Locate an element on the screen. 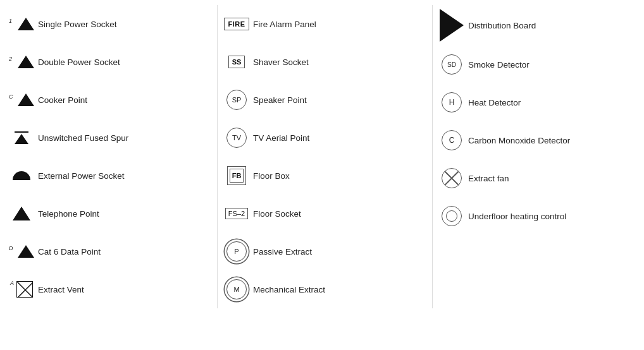  cat6-data-point-icon-cell: D is located at coordinates (22, 251).